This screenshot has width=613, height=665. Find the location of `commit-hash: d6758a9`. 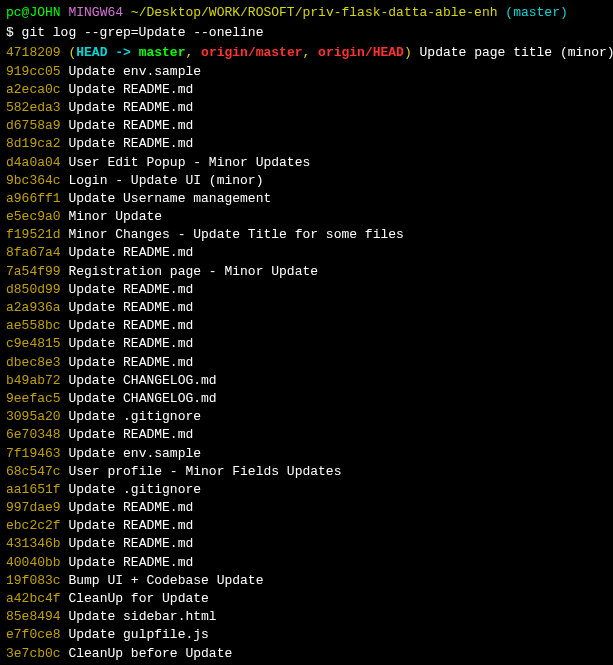

commit-hash: d6758a9 is located at coordinates (34, 126).